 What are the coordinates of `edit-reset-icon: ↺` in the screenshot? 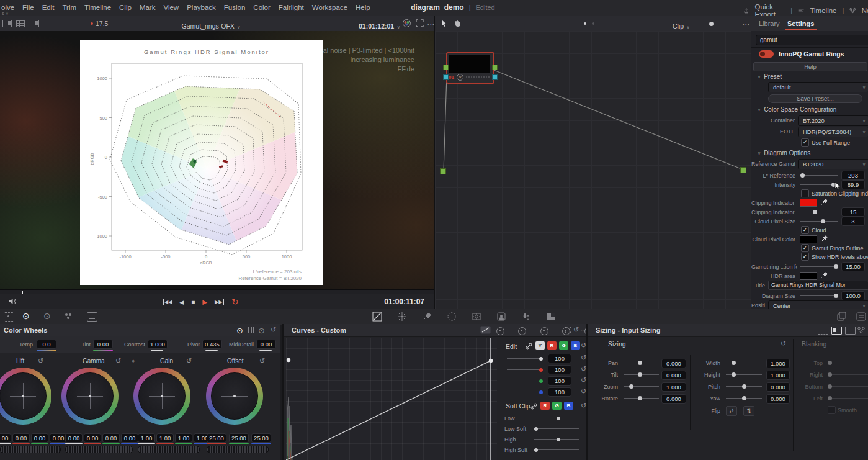 It's located at (583, 345).